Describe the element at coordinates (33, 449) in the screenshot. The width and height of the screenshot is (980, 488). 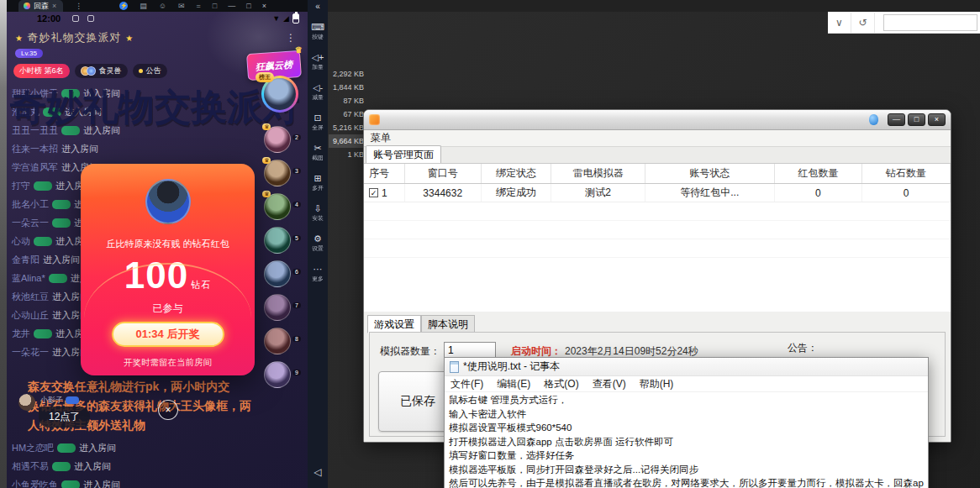
I see `chat-username: HM之恋吧` at that location.